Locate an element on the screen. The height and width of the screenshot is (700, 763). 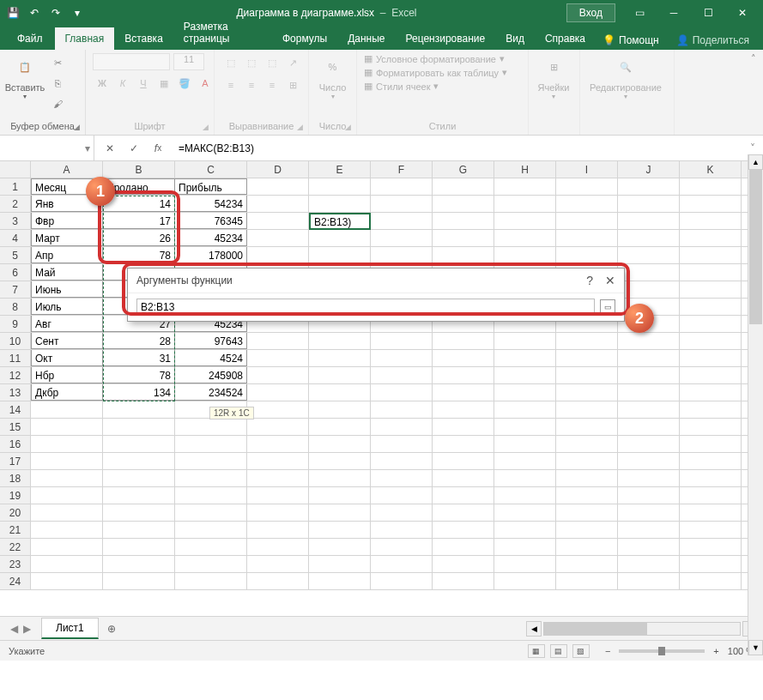
qat-customize-icon: ▾ is located at coordinates (77, 13).